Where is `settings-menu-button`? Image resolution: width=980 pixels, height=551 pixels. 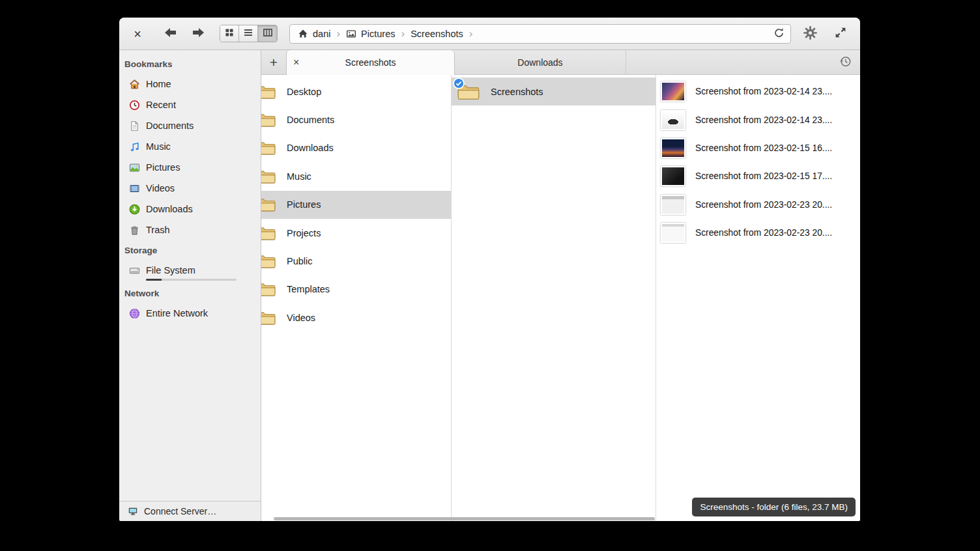
settings-menu-button is located at coordinates (810, 34).